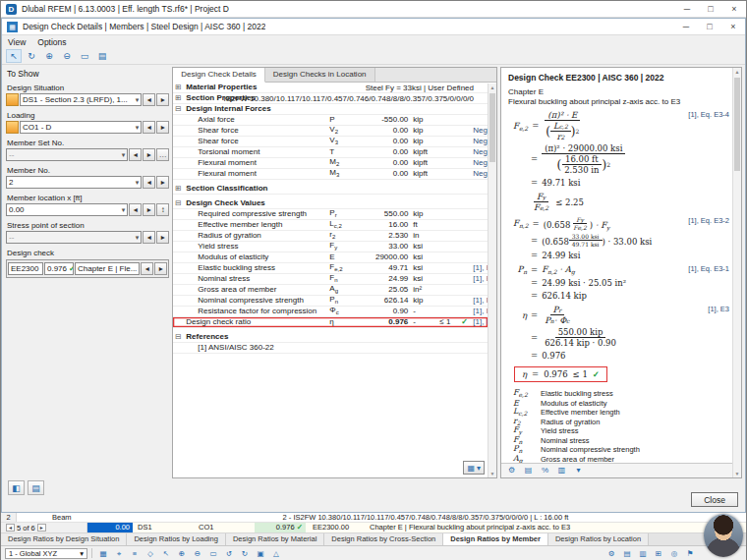 The width and height of the screenshot is (747, 560). Describe the element at coordinates (150, 554) in the screenshot. I see `work-plane-icon: ◇` at that location.